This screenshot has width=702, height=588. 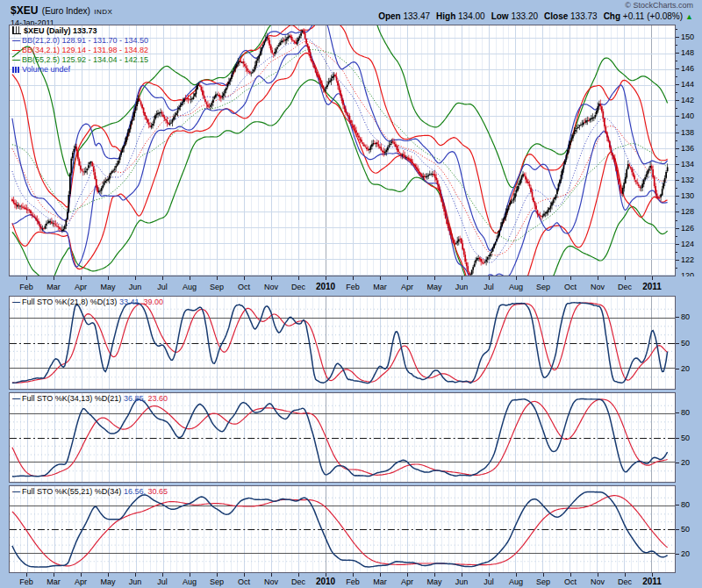 What do you see at coordinates (689, 529) in the screenshot?
I see `stochastic-axis-3: 805020` at bounding box center [689, 529].